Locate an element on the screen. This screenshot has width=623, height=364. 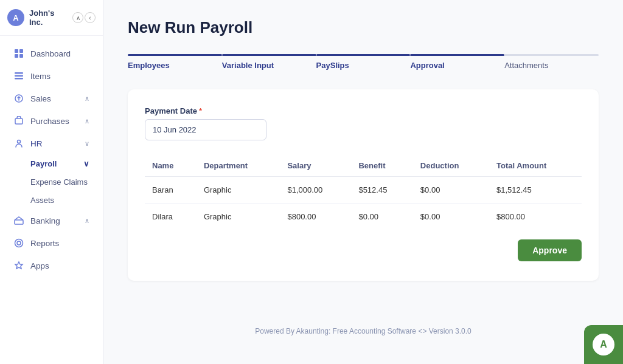
dashboard-label: Dashboard is located at coordinates (50, 53).